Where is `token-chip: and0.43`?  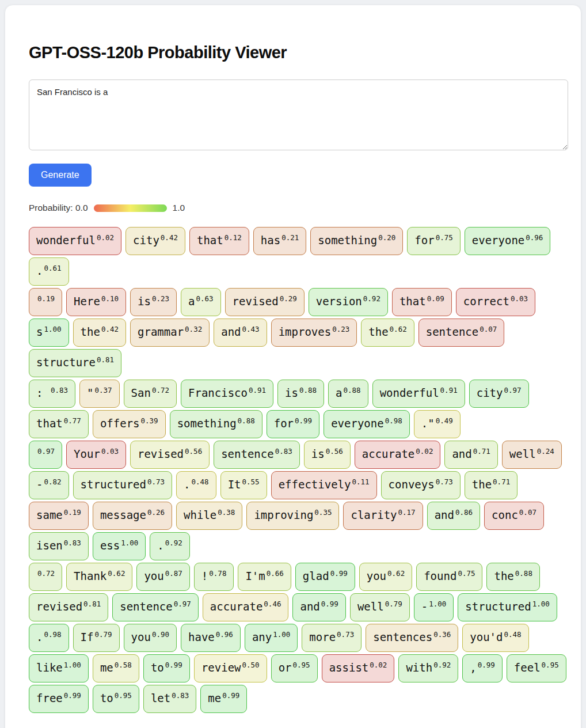
token-chip: and0.43 is located at coordinates (240, 333).